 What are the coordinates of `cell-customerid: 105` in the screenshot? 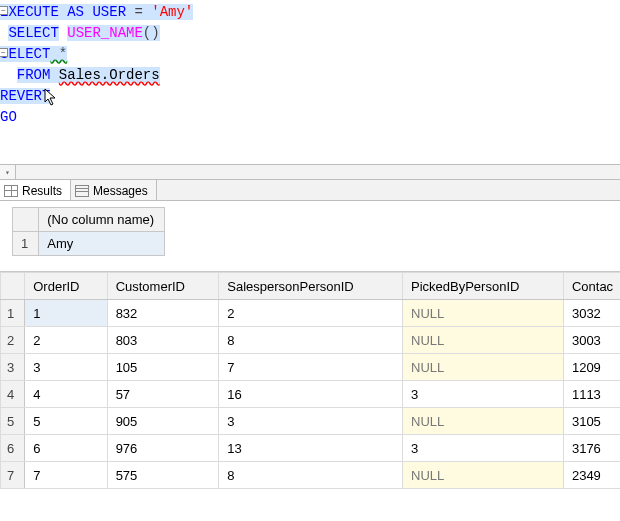 It's located at (163, 368).